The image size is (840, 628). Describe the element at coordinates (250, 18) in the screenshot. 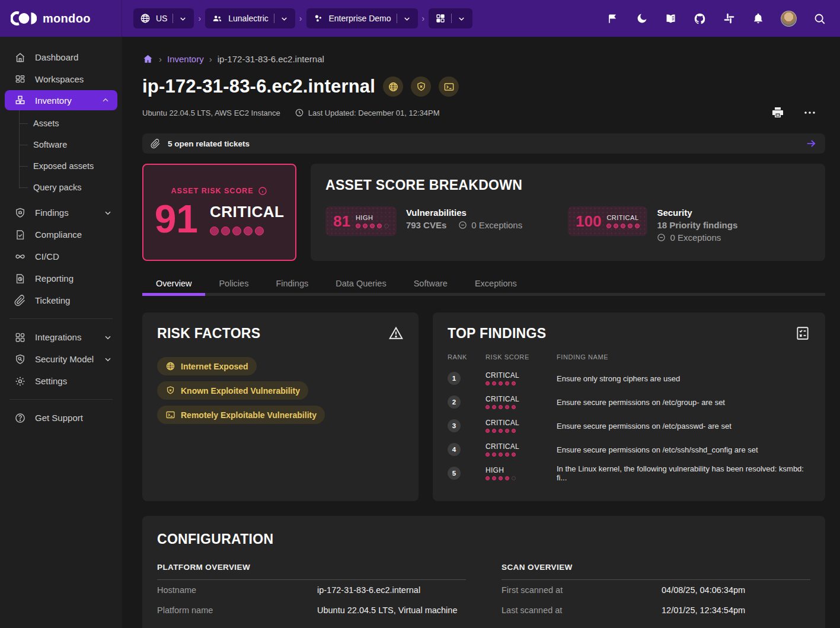

I see `organization-selector: Lunalectric` at that location.